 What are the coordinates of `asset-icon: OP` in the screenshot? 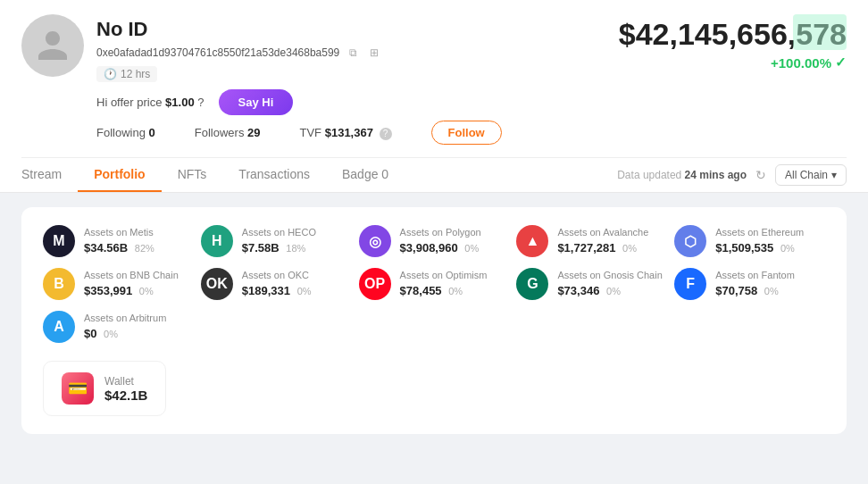 It's located at (375, 284).